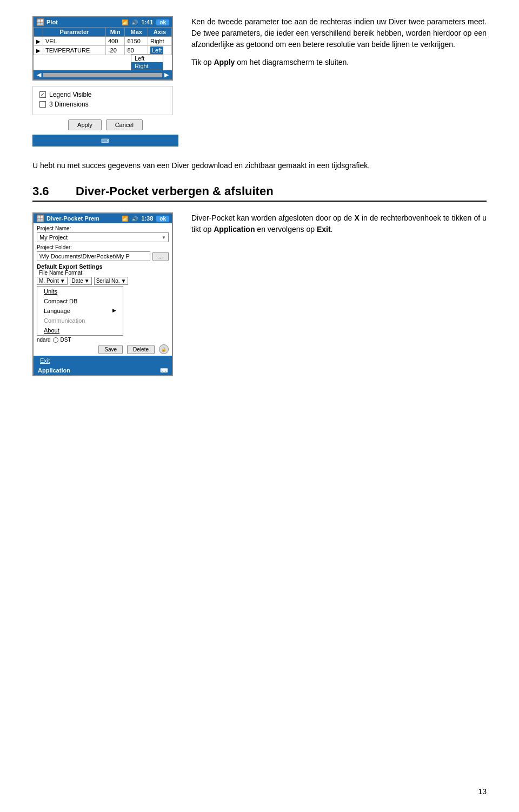  Describe the element at coordinates (84, 256) in the screenshot. I see `project-folder-value: \My Documents\DiverPocket\My P` at that location.